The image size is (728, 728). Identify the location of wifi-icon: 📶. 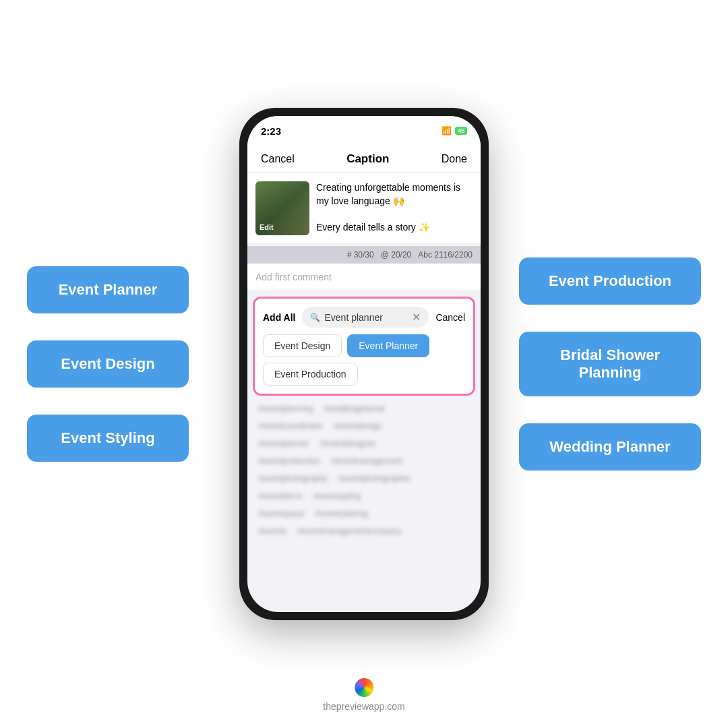
(446, 131).